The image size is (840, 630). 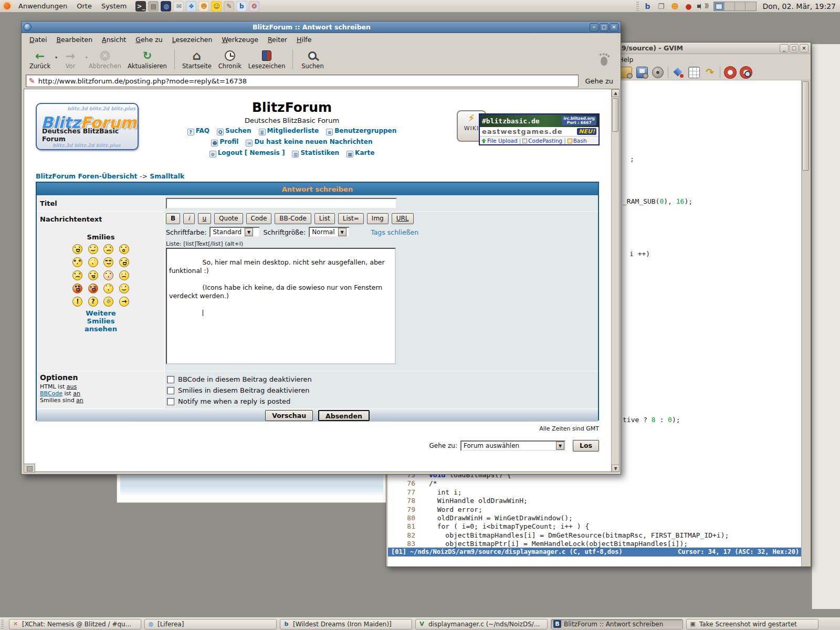 What do you see at coordinates (642, 72) in the screenshot?
I see `save-file-icon` at bounding box center [642, 72].